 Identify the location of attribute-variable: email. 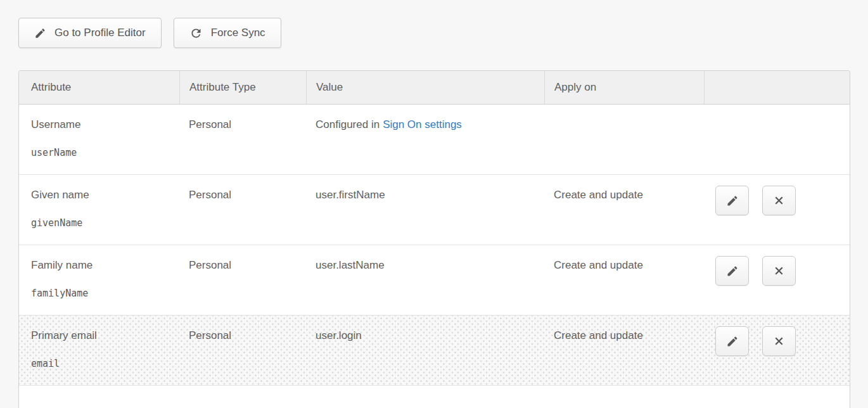
(100, 364).